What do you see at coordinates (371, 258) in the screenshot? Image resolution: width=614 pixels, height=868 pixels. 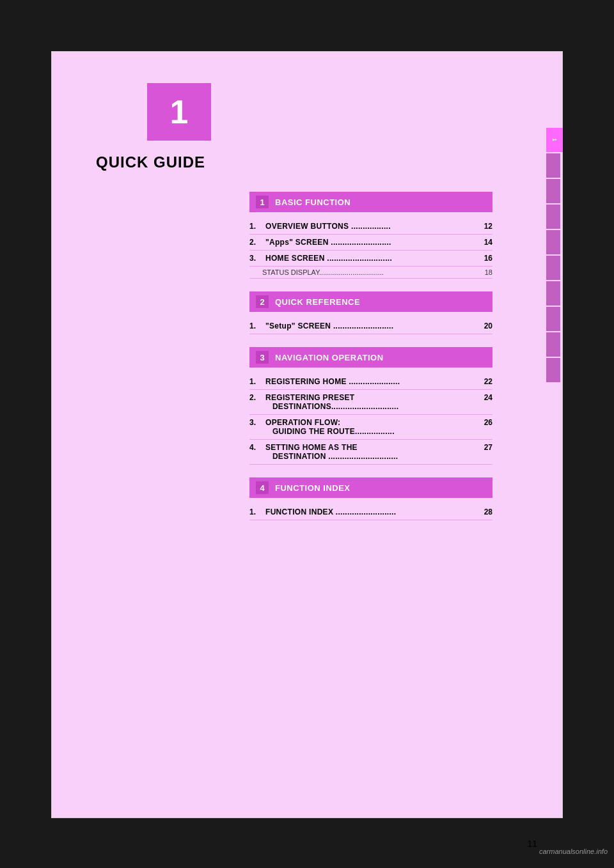 I see `toc-item-1-3: 3. HOME SCREEN .........................…` at bounding box center [371, 258].